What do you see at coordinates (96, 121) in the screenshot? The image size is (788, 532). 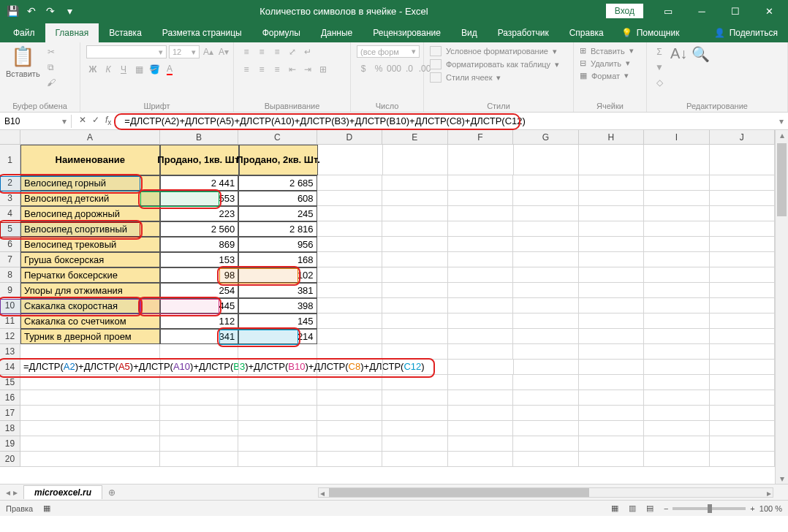 I see `accept-formula-icon: ✓` at bounding box center [96, 121].